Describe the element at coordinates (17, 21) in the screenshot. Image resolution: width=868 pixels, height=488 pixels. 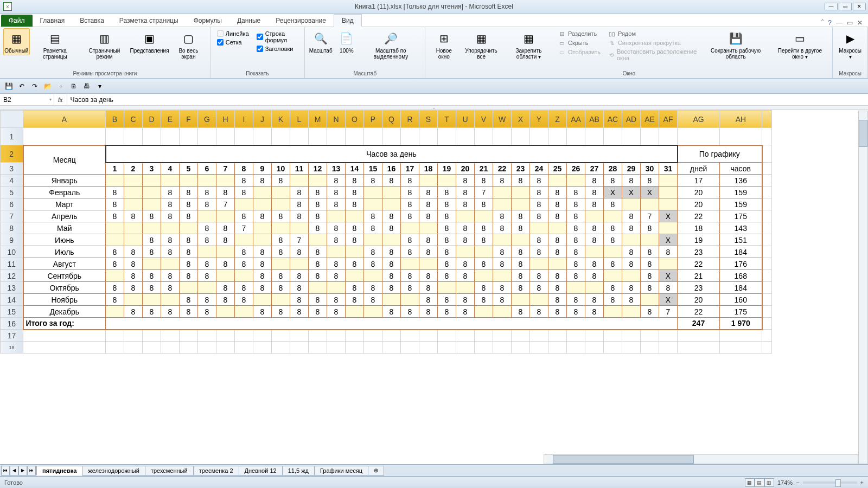
I see `file-tab: Файл` at that location.